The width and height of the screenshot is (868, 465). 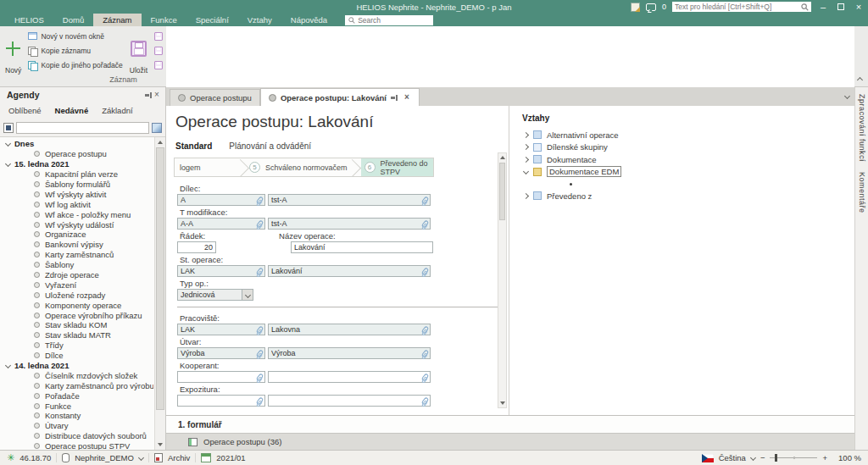 What do you see at coordinates (349, 329) in the screenshot?
I see `pracoviste-name-field: Lakovna` at bounding box center [349, 329].